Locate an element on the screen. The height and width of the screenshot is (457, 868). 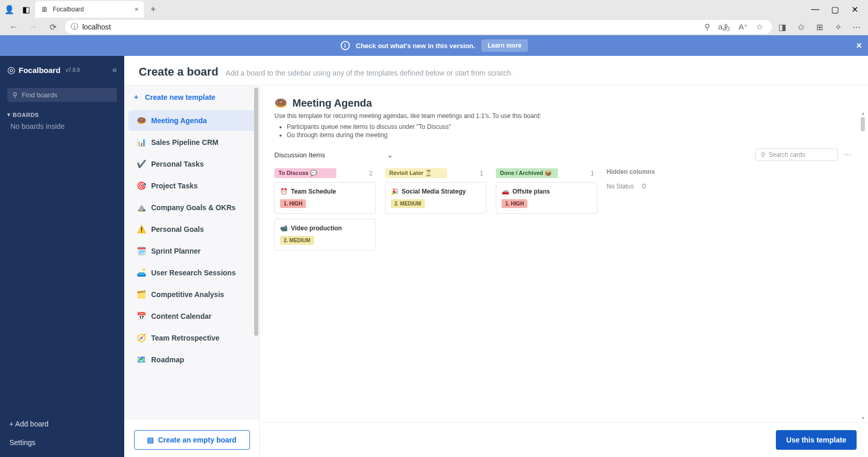
template-item: 🗂️Competitive Analysis is located at coordinates (192, 294).